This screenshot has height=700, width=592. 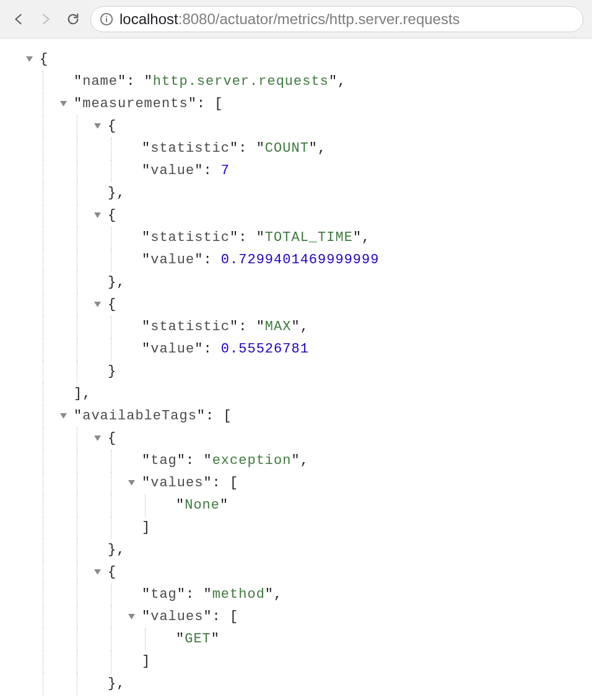 I want to click on json-line: "GET", so click(x=296, y=639).